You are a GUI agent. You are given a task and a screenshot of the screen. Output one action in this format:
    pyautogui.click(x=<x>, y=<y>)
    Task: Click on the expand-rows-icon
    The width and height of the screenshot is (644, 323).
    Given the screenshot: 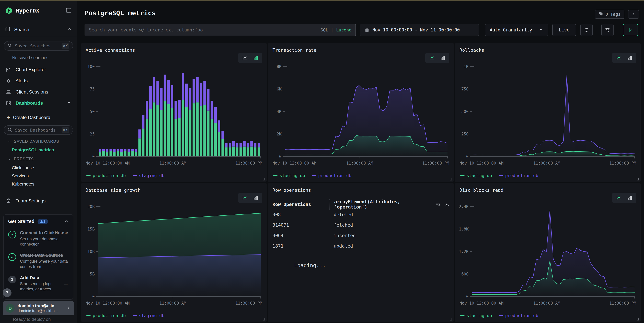 What is the action you would take?
    pyautogui.click(x=438, y=204)
    